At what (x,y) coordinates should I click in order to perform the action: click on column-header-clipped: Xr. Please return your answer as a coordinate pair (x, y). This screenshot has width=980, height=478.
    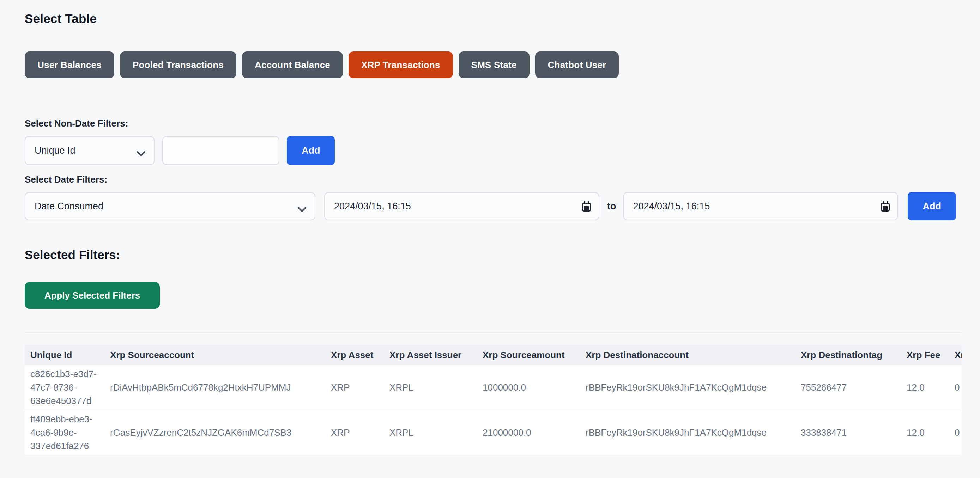
    Looking at the image, I should click on (955, 355).